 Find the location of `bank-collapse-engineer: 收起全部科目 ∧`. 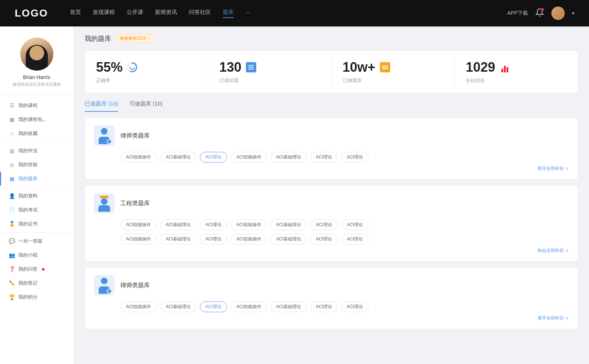

bank-collapse-engineer: 收起全部科目 ∧ is located at coordinates (331, 251).